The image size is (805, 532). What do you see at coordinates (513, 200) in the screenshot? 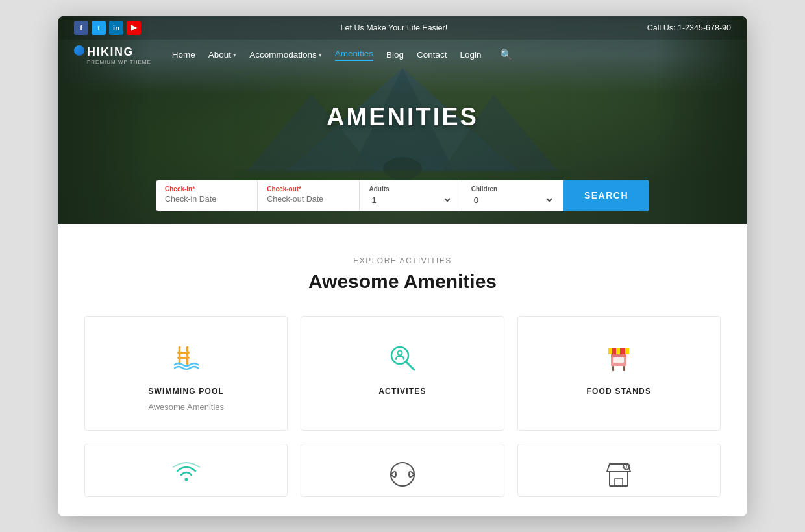
I see `children-select: 0 1 2 3` at bounding box center [513, 200].